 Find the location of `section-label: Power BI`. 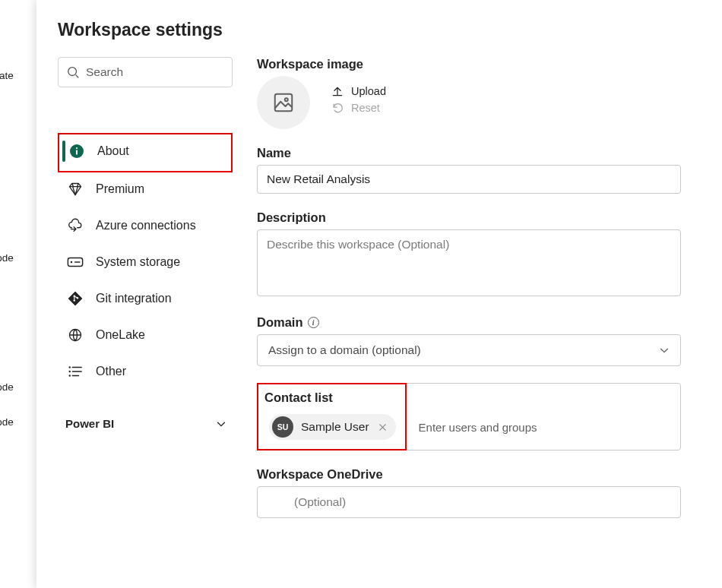

section-label: Power BI is located at coordinates (90, 424).